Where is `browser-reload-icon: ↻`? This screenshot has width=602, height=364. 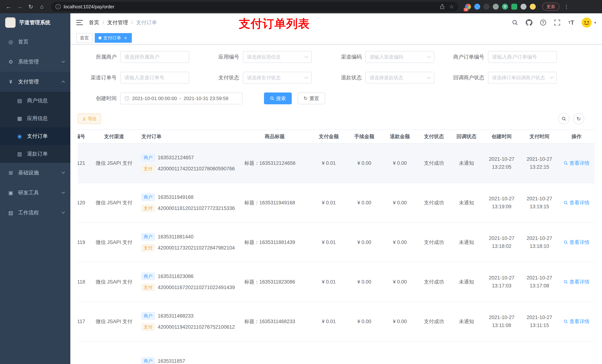
browser-reload-icon: ↻ is located at coordinates (31, 7).